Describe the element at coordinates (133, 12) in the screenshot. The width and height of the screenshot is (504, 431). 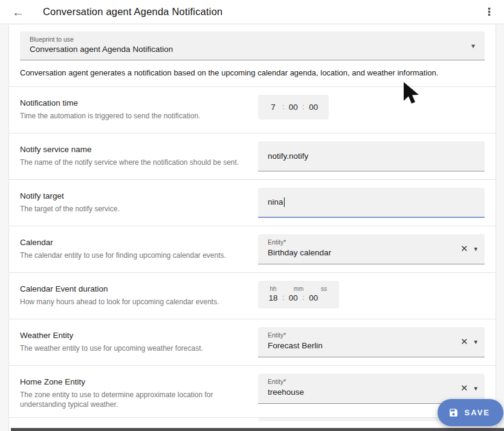
I see `page-title: Conversation agent Agenda Notification` at that location.